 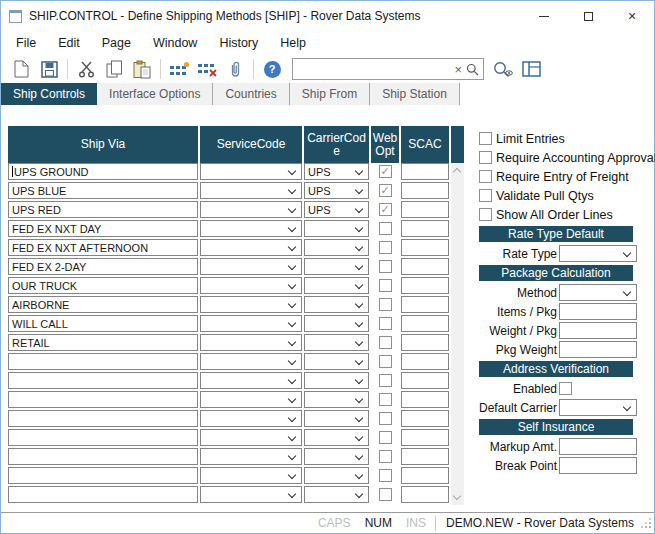 I want to click on menu-item-edit: Edit, so click(x=69, y=43).